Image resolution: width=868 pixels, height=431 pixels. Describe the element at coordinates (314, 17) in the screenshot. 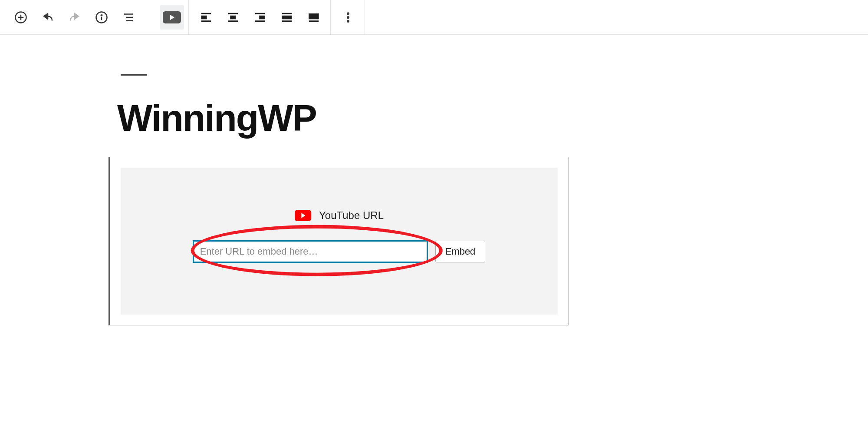

I see `align-full-button` at that location.